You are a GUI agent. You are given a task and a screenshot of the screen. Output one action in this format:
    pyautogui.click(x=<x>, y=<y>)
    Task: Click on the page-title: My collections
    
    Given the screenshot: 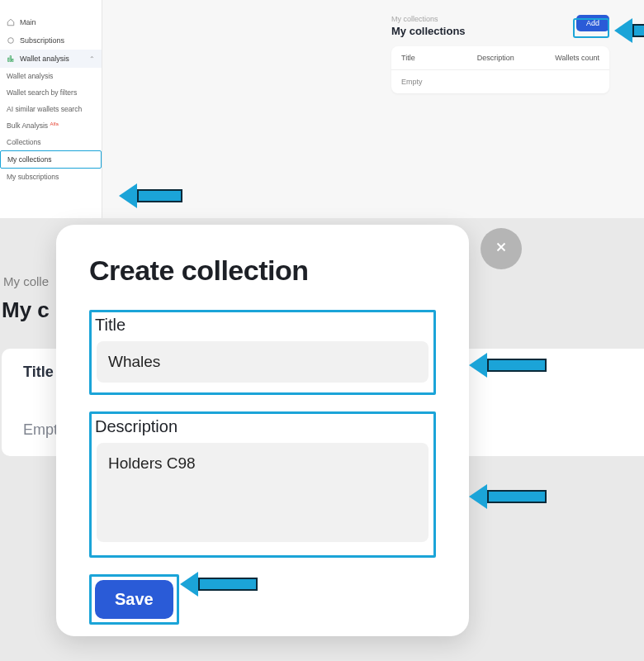 What is the action you would take?
    pyautogui.click(x=429, y=31)
    